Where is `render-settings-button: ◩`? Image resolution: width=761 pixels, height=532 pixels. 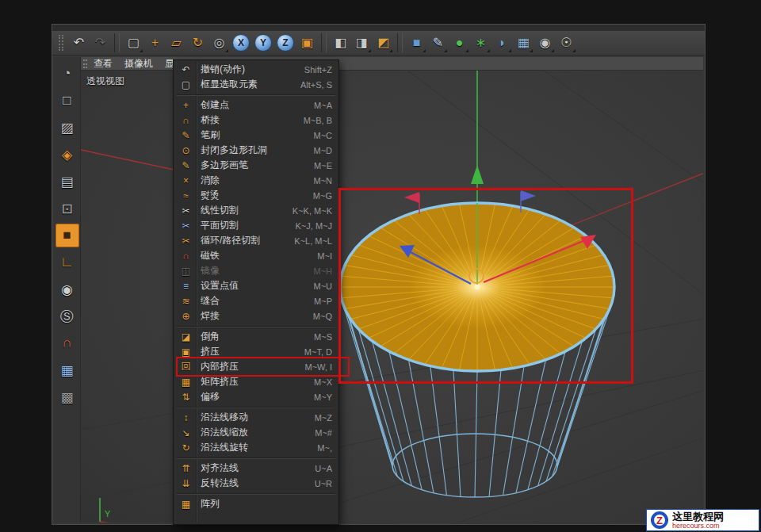
render-settings-button: ◩ is located at coordinates (384, 43).